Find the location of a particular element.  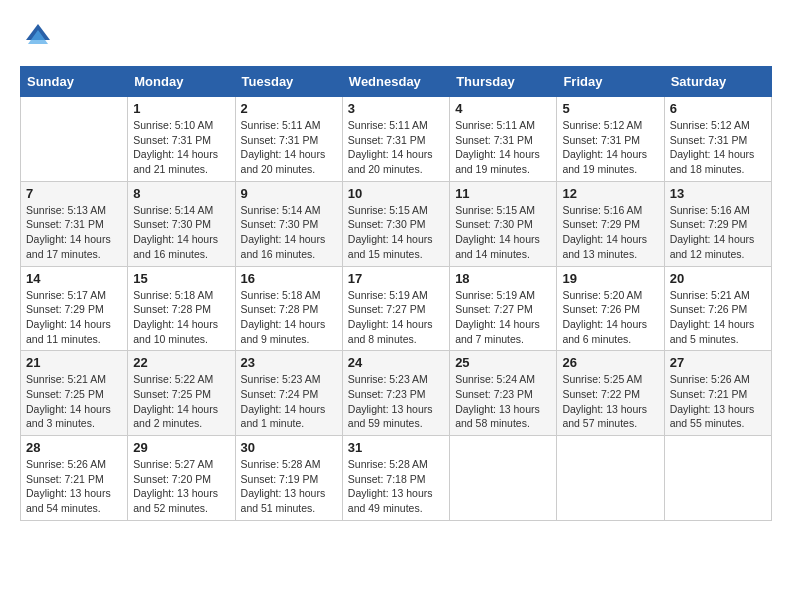

day-number: 24 is located at coordinates (396, 362).